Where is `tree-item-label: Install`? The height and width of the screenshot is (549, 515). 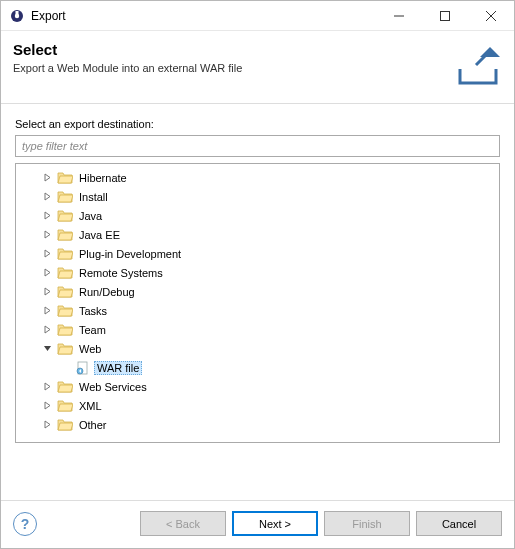
tree-item-label: Install is located at coordinates (94, 197).